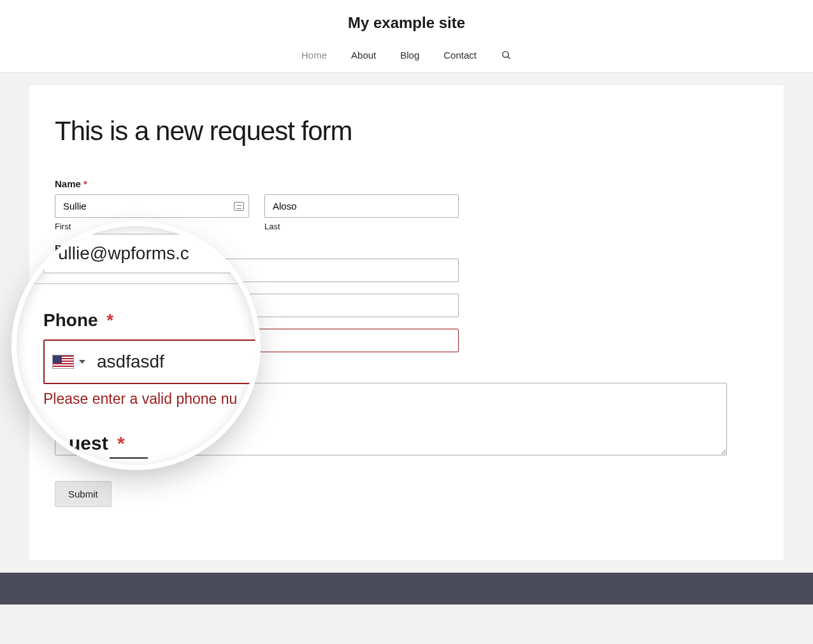 The width and height of the screenshot is (813, 644). What do you see at coordinates (406, 23) in the screenshot?
I see `site-title: My example site` at bounding box center [406, 23].